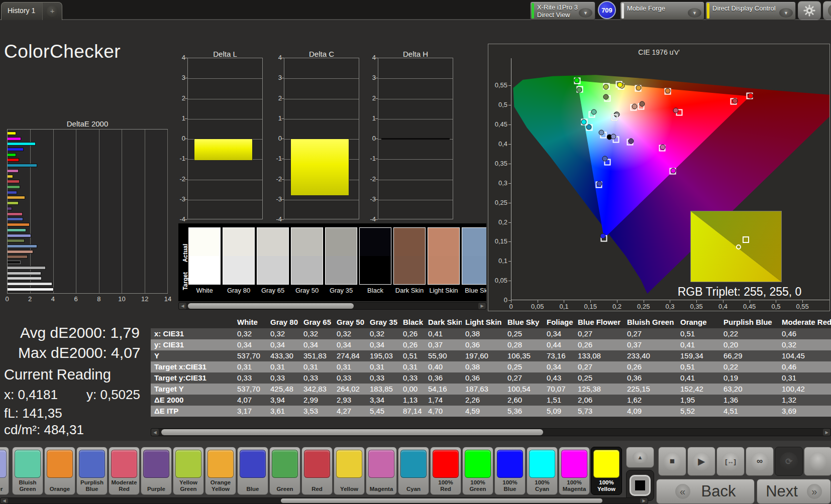 Image resolution: width=831 pixels, height=504 pixels. Describe the element at coordinates (446, 471) in the screenshot. I see `patch-button-100-red: 100% Red` at that location.